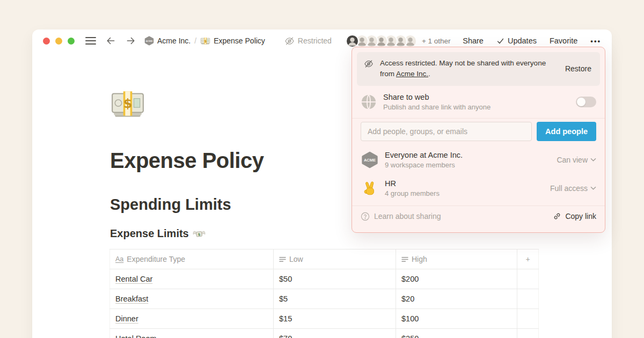 Image resolution: width=644 pixels, height=338 pixels. What do you see at coordinates (199, 234) in the screenshot?
I see `money-with-wings-emoji-icon: $` at bounding box center [199, 234].